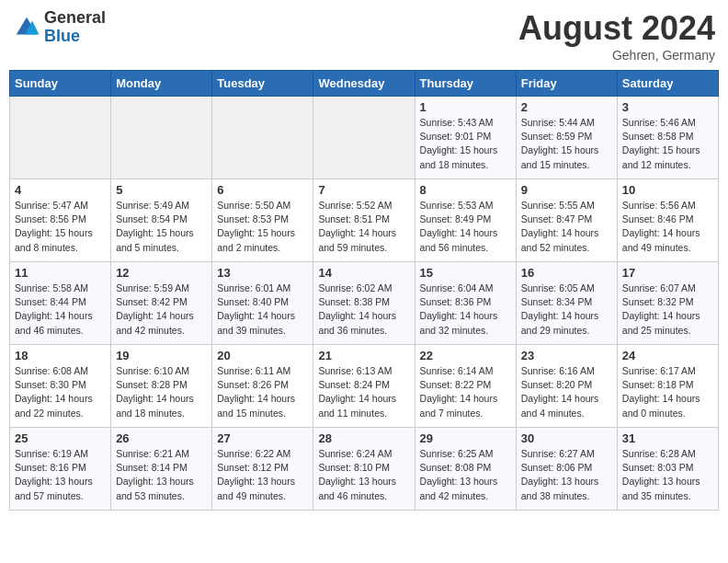  What do you see at coordinates (263, 475) in the screenshot?
I see `day-info: Sunrise: 6:22 AM Sunset: 8:12 PM Dayligh…` at bounding box center [263, 475].